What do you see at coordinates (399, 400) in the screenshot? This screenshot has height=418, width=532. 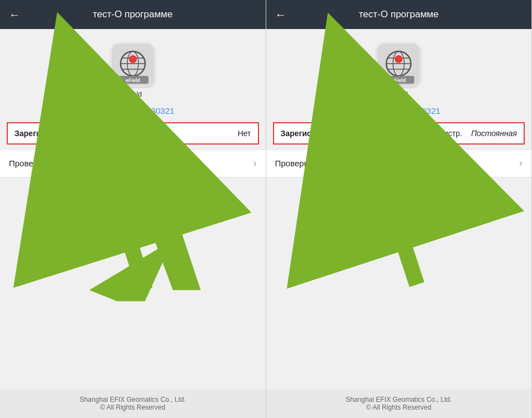 I see `footer-line1-right: Shanghai EFIX Geomatics Co., Ltd.` at bounding box center [399, 400].